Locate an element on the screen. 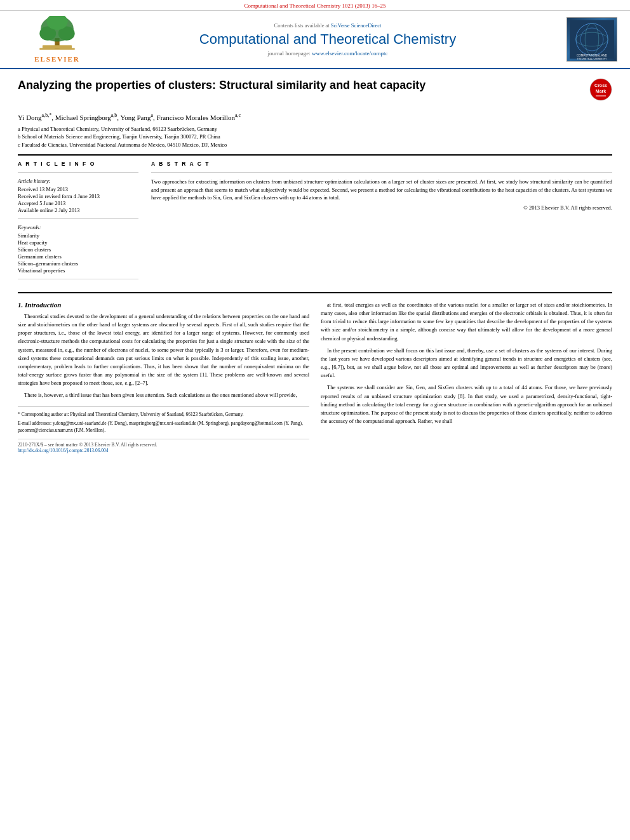 The image size is (630, 840). journal-header-center: Contents lists available at SciVerse Sci… is located at coordinates (328, 39).